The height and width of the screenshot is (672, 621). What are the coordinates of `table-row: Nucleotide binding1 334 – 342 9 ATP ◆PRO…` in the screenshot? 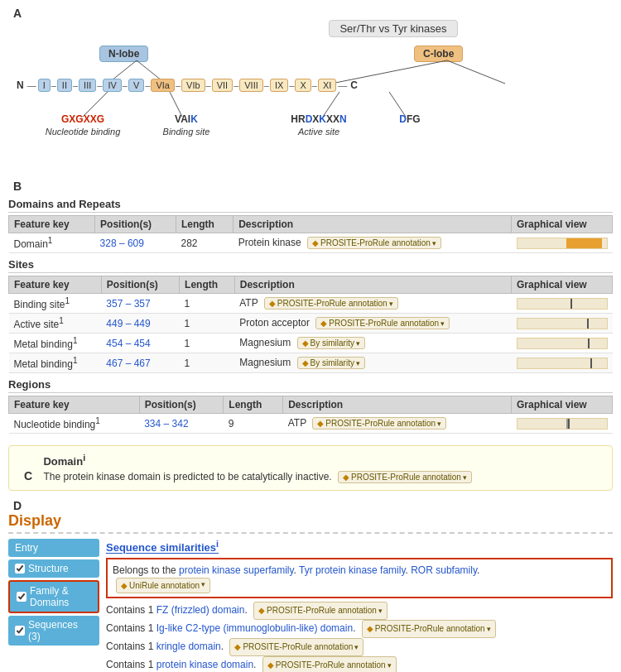 It's located at (311, 424).